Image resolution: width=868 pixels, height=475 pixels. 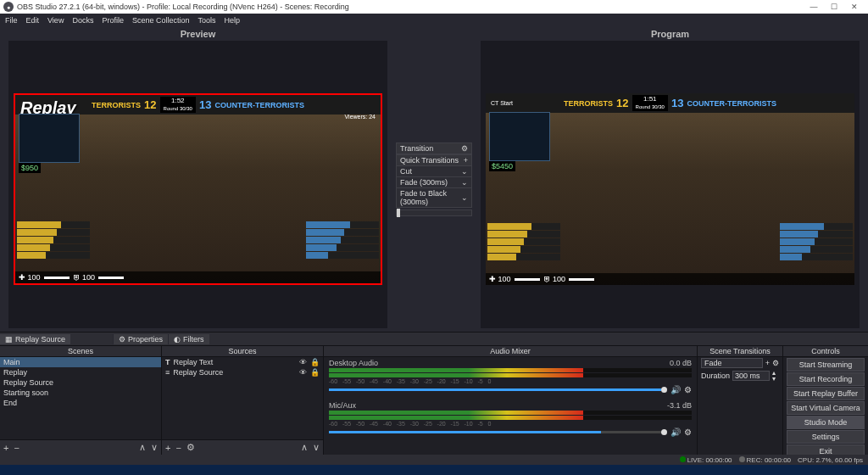 What do you see at coordinates (116, 105) in the screenshot?
I see `t-label: TERRORISTS` at bounding box center [116, 105].